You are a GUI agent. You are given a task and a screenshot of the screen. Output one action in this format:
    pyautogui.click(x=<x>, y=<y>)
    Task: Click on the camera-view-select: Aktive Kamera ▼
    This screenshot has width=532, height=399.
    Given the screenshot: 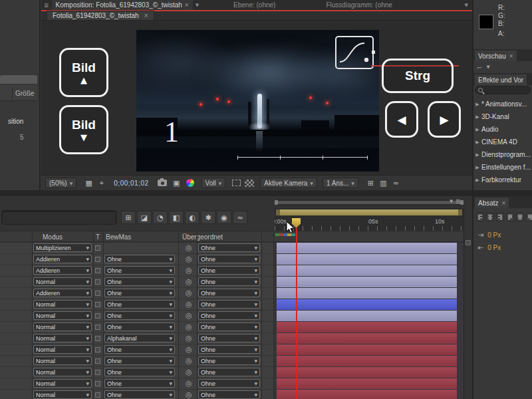 What is the action you would take?
    pyautogui.click(x=289, y=183)
    